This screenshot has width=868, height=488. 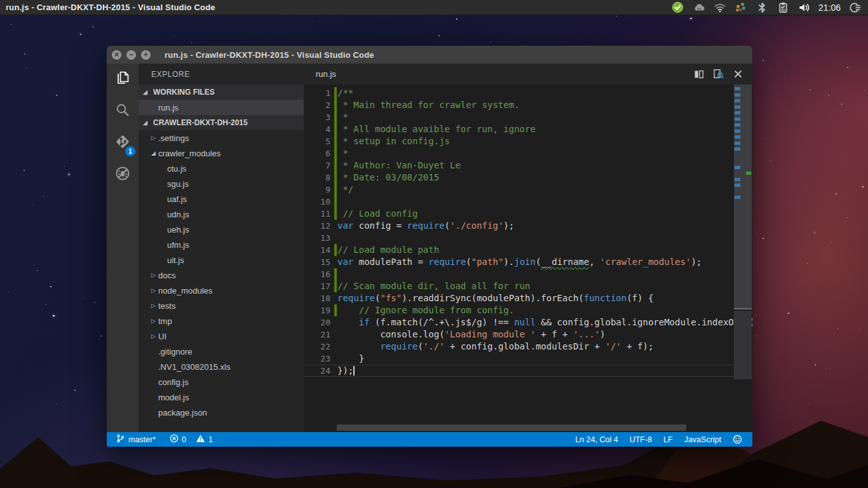 I want to click on preview-icon, so click(x=718, y=74).